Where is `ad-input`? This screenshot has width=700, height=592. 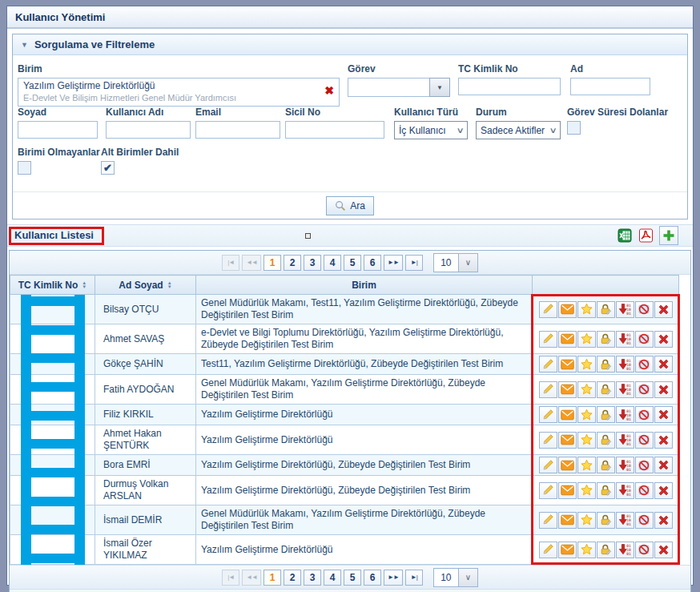
ad-input is located at coordinates (610, 87).